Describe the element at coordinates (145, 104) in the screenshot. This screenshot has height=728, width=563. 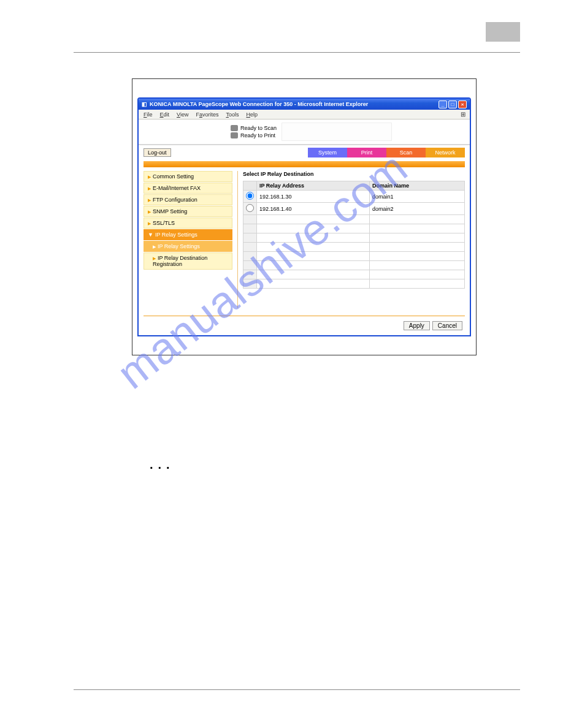
I see `ie-icon: ◧` at that location.